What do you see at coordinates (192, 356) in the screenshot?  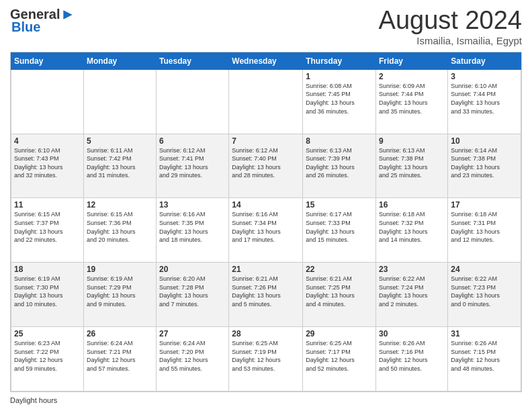 I see `day-info: Sunrise: 6:24 AM Sunset: 7:20 PM Dayligh…` at bounding box center [192, 356].